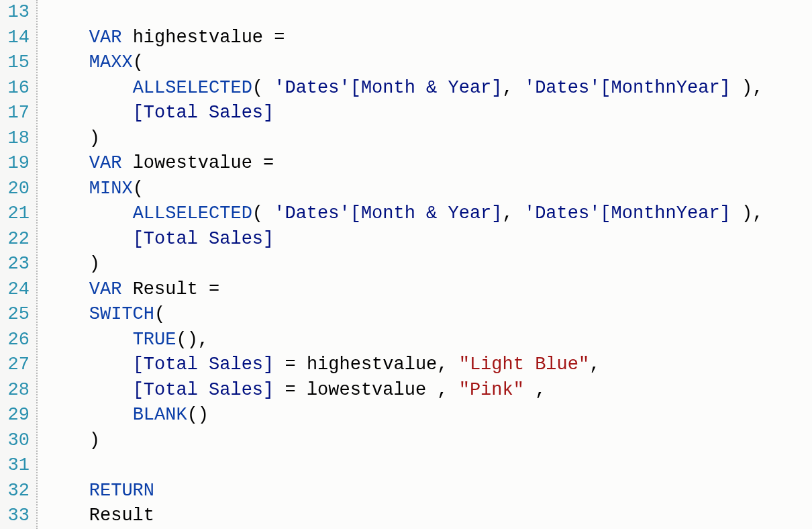  I want to click on code-line: VAR highestvalue =, so click(429, 38).